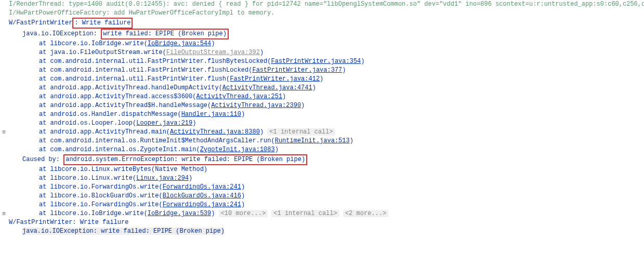  Describe the element at coordinates (322, 179) in the screenshot. I see `log-line: at libcore.io.Linux.write(Linux.java:294…` at that location.